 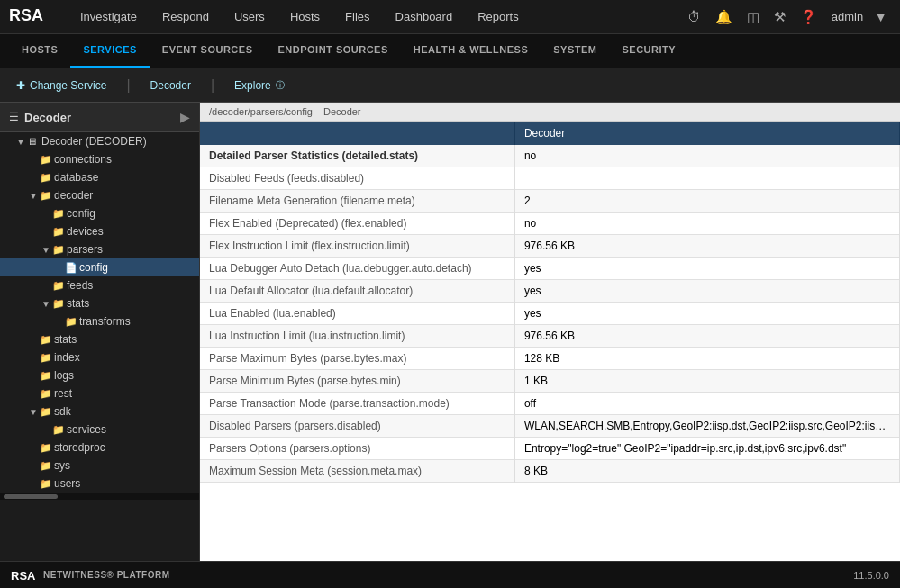 What do you see at coordinates (99, 375) in the screenshot?
I see `tree-item-logs: 📁 logs` at bounding box center [99, 375].